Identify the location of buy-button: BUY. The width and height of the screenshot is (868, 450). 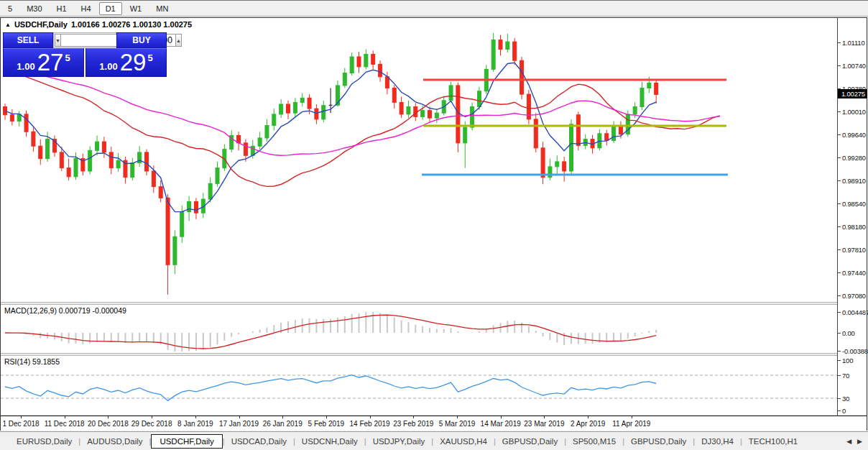
(142, 40).